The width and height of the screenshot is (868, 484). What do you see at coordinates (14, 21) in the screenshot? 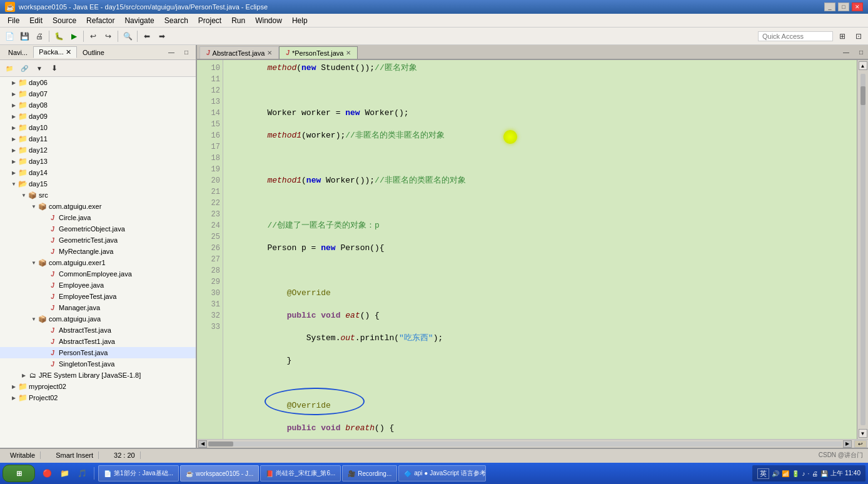
I see `menu-file: File` at bounding box center [14, 21].